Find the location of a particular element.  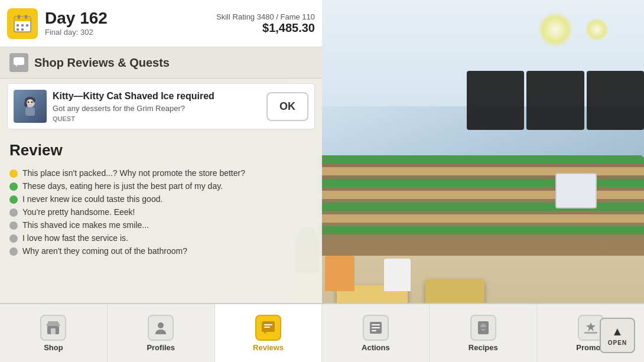

nav-label-recipes: Recipes is located at coordinates (483, 347).